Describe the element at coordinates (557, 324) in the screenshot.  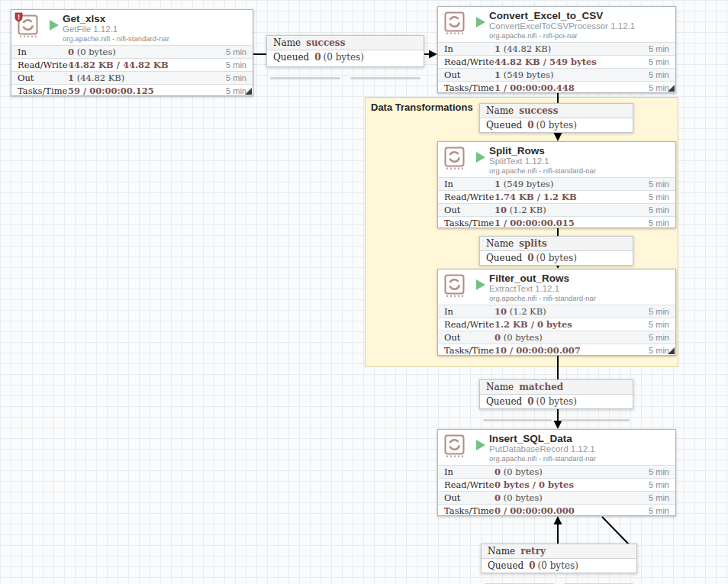
I see `stat-row-read-write: Read/Write 1.2 KB / 0 bytes 5 min` at that location.